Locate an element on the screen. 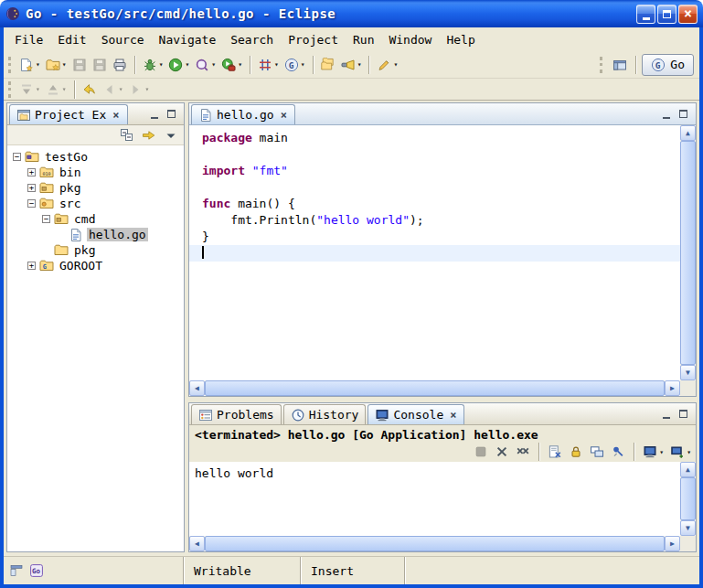 This screenshot has width=703, height=588. forward-button: ▾ is located at coordinates (139, 90).